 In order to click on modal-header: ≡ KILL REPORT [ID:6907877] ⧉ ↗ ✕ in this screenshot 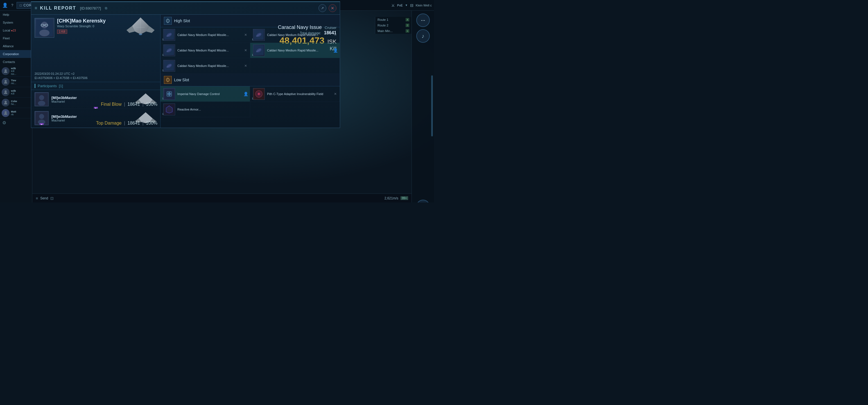, I will do `click(186, 8)`.